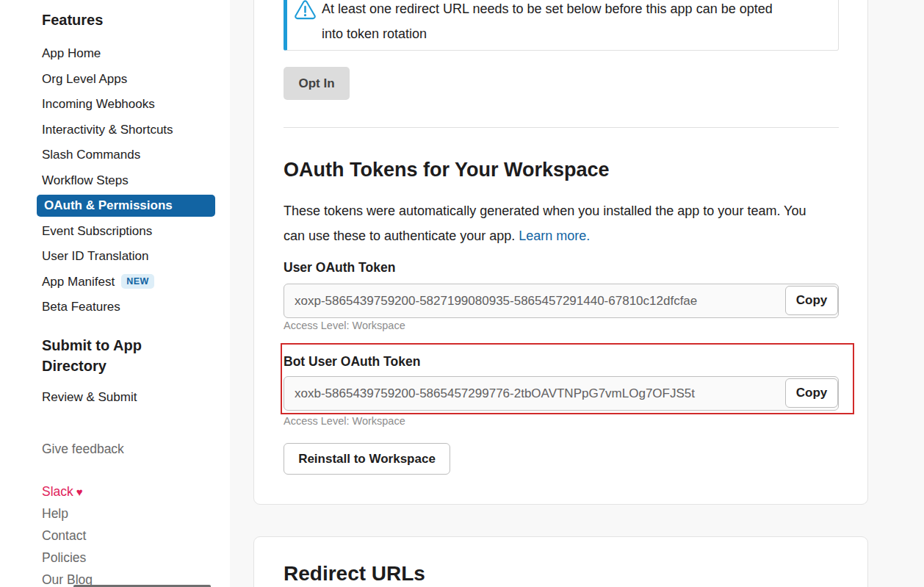 Image resolution: width=924 pixels, height=587 pixels. I want to click on section-divider, so click(561, 128).